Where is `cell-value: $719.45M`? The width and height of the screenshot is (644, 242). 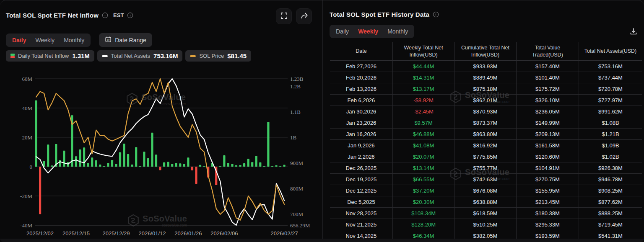
cell-value: $719.45M is located at coordinates (610, 224).